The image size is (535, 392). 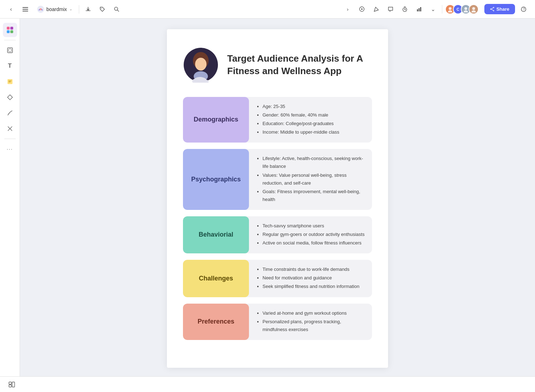 What do you see at coordinates (433, 9) in the screenshot?
I see `more-tools-button: ⌄` at bounding box center [433, 9].